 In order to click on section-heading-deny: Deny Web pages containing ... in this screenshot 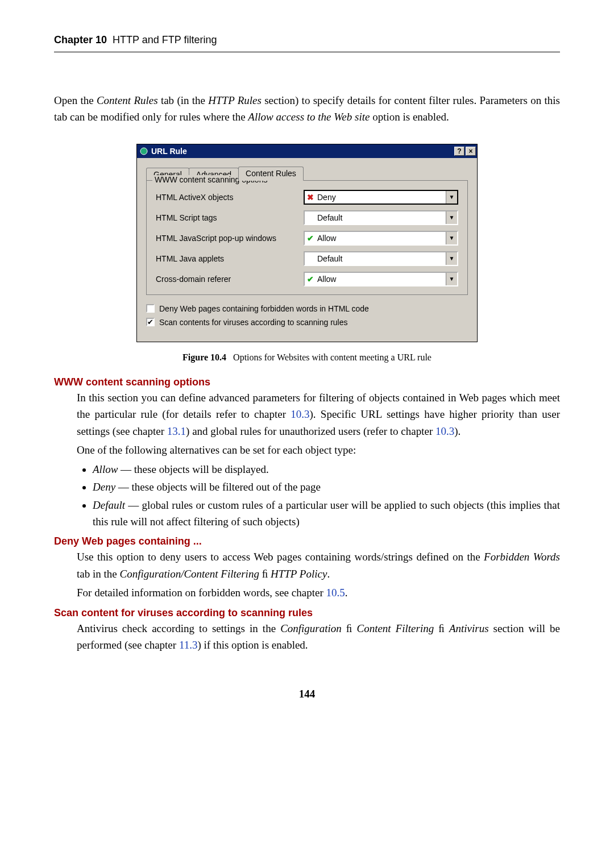, I will do `click(307, 541)`.